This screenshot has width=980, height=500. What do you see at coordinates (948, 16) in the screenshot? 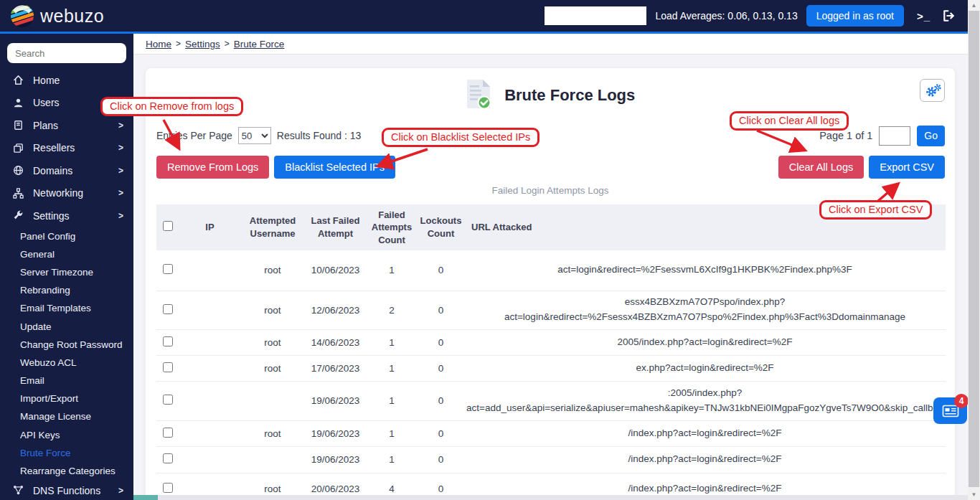
I see `logout-icon` at bounding box center [948, 16].